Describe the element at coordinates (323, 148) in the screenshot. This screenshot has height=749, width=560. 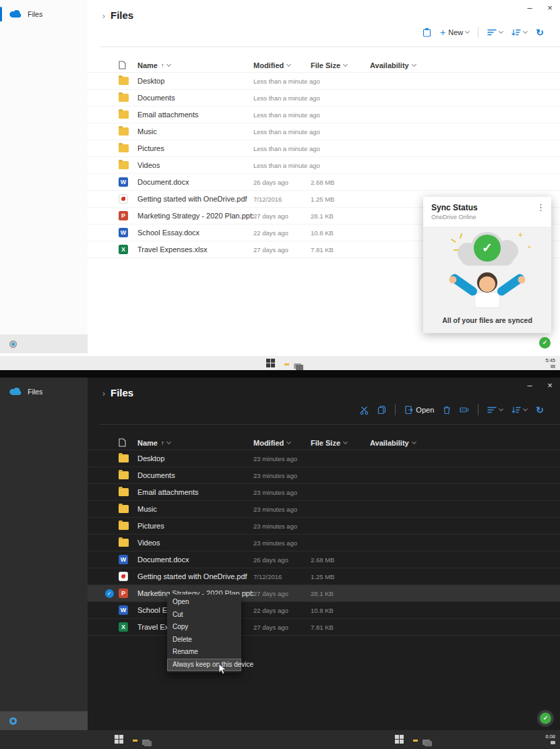
I see `table-row: ✓ Pictures Less than a minute ago` at that location.